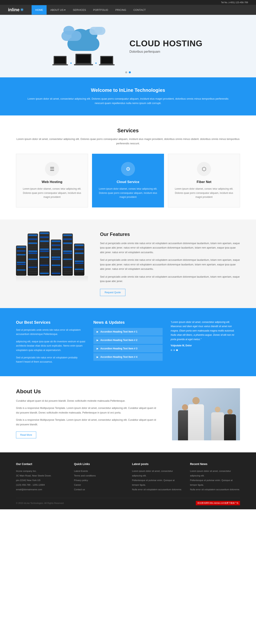  Describe the element at coordinates (128, 342) in the screenshot. I see `blue-section: Our Best Services Sed ut perspiciatis un…` at that location.